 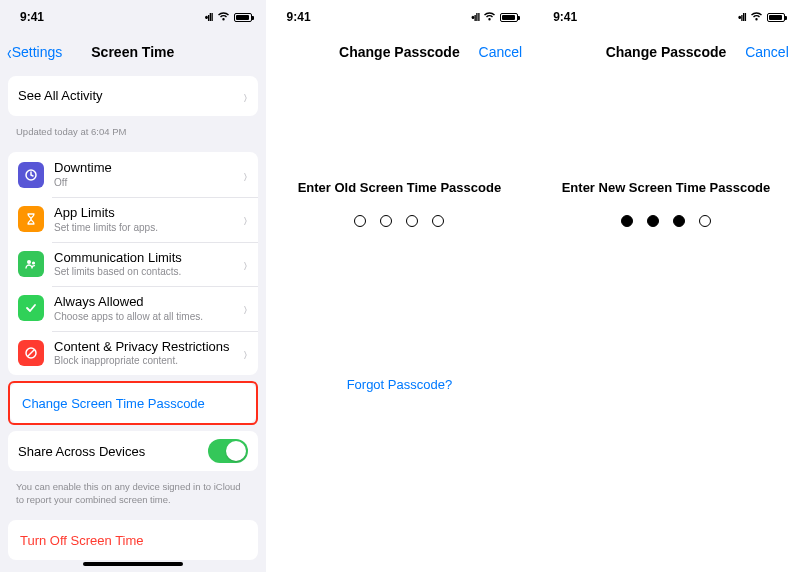 What do you see at coordinates (133, 52) in the screenshot?
I see `nav-bar: ‹ Settings Screen Time` at bounding box center [133, 52].